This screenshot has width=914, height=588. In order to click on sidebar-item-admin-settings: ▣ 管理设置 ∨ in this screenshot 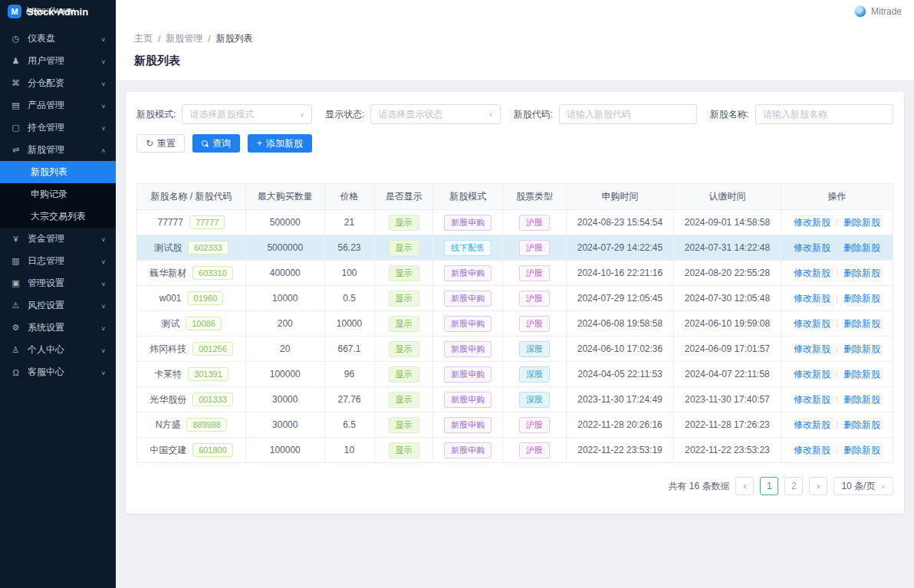, I will do `click(58, 284)`.